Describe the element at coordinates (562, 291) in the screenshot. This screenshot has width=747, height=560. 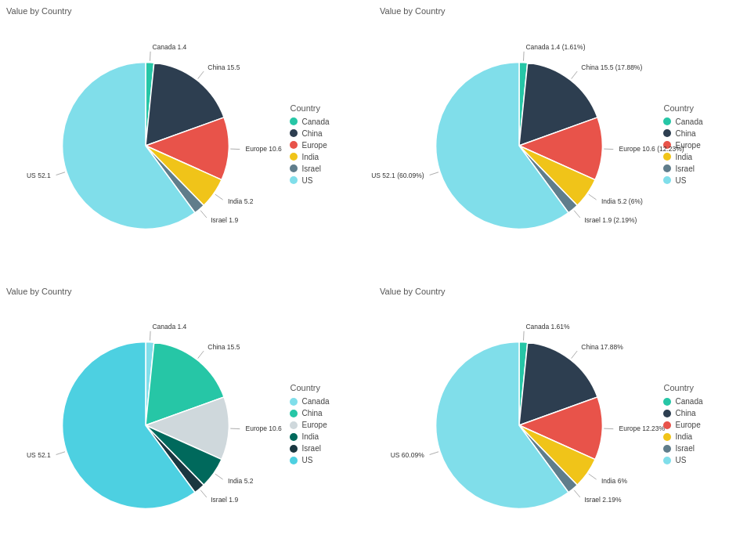
I see `chart-title-4: Value by Country` at that location.